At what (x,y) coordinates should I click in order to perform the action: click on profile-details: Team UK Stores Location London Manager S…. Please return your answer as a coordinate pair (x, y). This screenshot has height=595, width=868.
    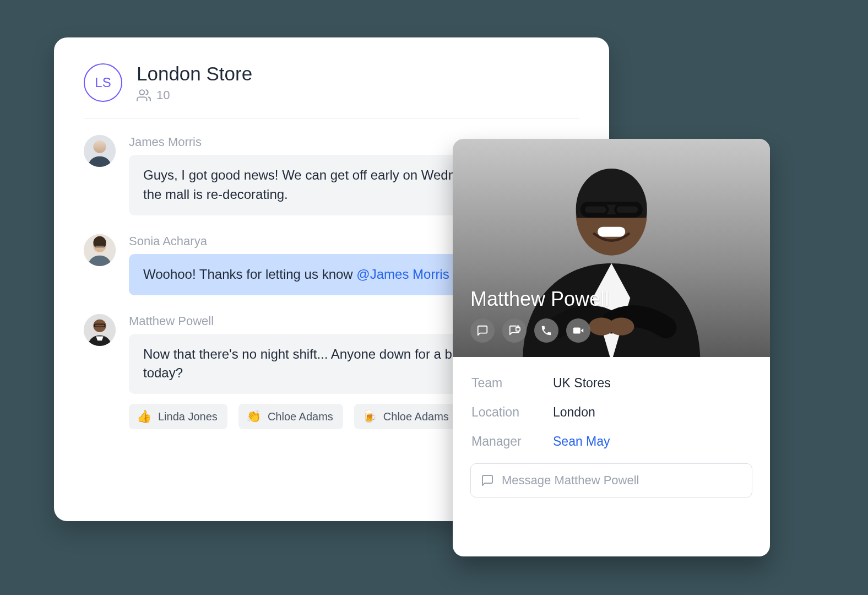
    Looking at the image, I should click on (611, 403).